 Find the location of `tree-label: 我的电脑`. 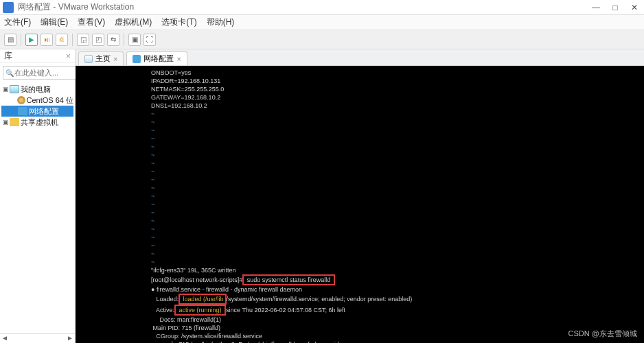

tree-label: 我的电脑 is located at coordinates (36, 89).